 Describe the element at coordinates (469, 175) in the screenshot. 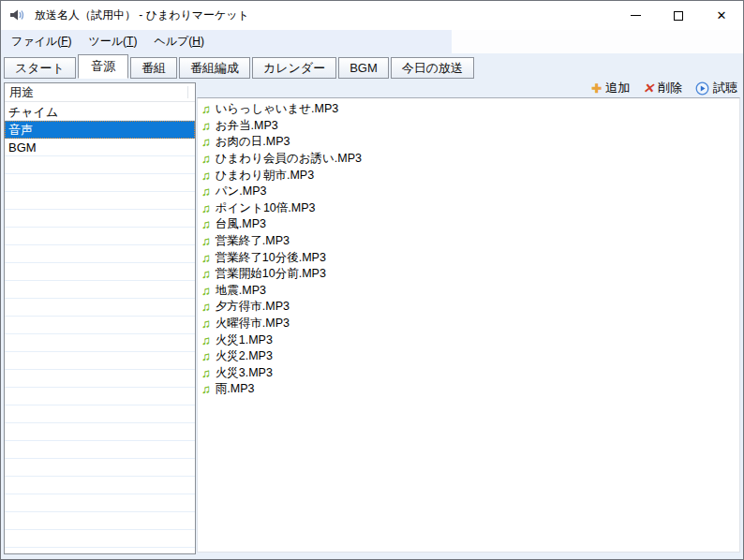

I see `file-item: ♫ ひまわり朝市.MP3` at that location.